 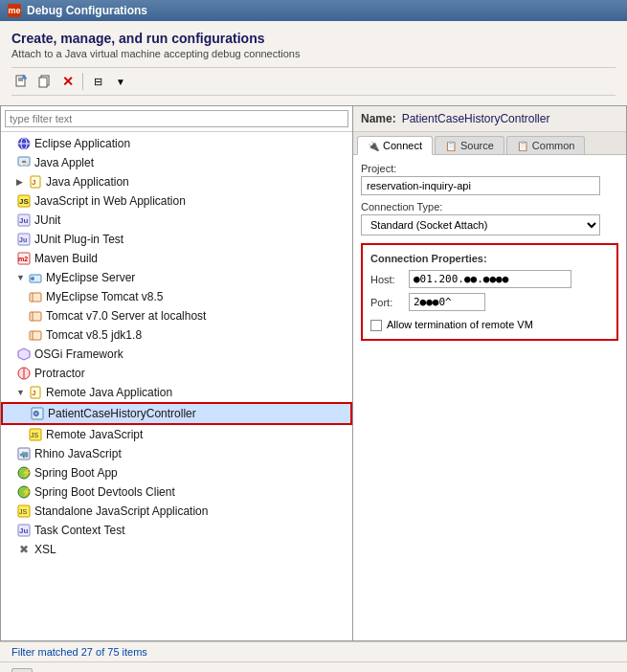 What do you see at coordinates (490, 302) in the screenshot?
I see `port-row: Port:` at bounding box center [490, 302].